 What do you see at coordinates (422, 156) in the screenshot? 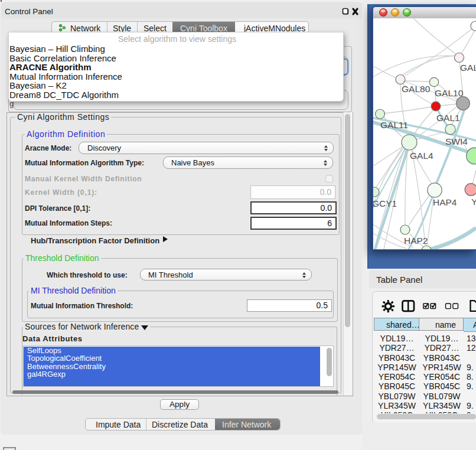
I see `svg-text: GAL4` at bounding box center [422, 156].